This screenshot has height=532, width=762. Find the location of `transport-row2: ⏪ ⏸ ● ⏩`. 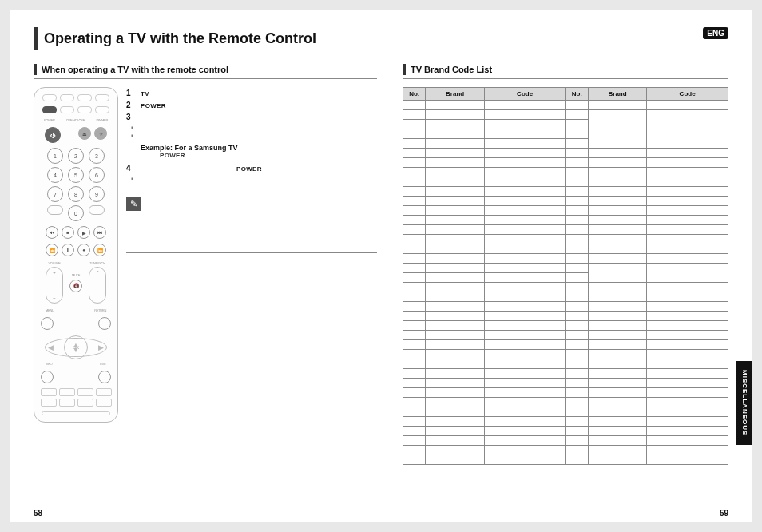

transport-row2: ⏪ ⏸ ● ⏩ is located at coordinates (76, 250).